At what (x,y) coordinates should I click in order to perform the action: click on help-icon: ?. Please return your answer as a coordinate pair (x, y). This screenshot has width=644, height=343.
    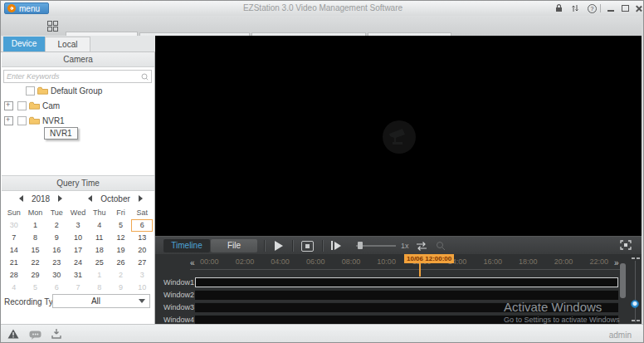
    Looking at the image, I should click on (593, 8).